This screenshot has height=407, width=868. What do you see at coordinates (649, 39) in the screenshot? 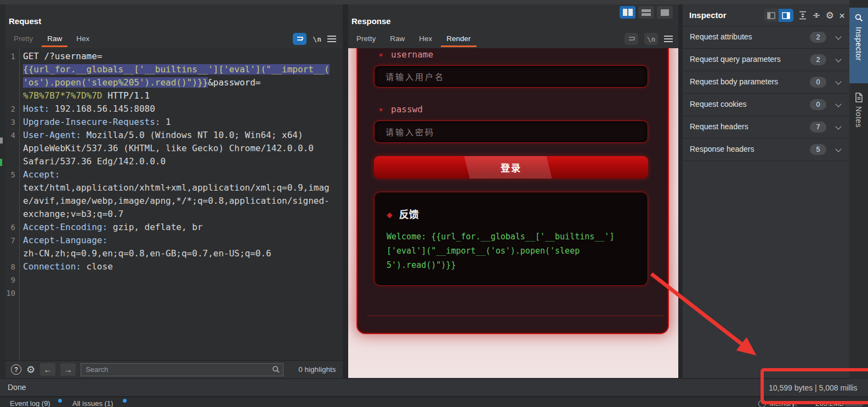
I see `response-toolbar: \n` at bounding box center [649, 39].